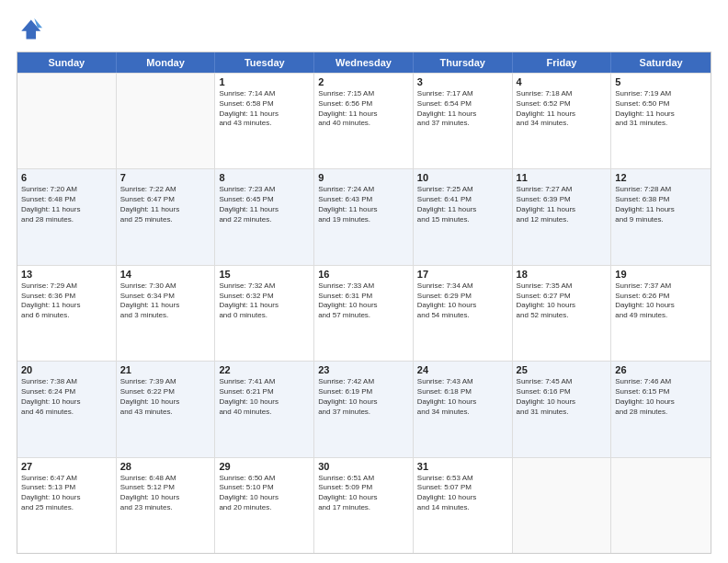 The image size is (728, 563). I want to click on day-number: 1, so click(265, 82).